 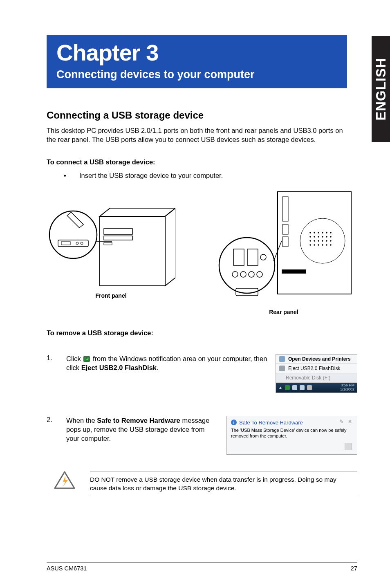 I want to click on page-footer: ASUS CM6731 27, so click(x=202, y=567).